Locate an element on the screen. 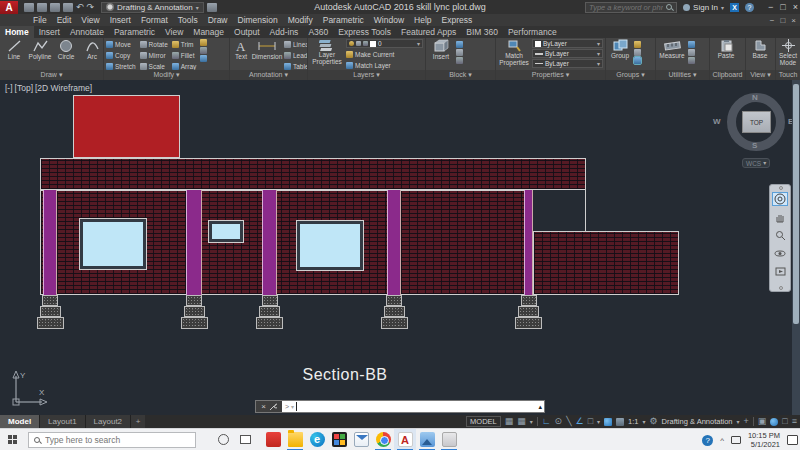  drawing-wall-edge-line is located at coordinates (586, 211).